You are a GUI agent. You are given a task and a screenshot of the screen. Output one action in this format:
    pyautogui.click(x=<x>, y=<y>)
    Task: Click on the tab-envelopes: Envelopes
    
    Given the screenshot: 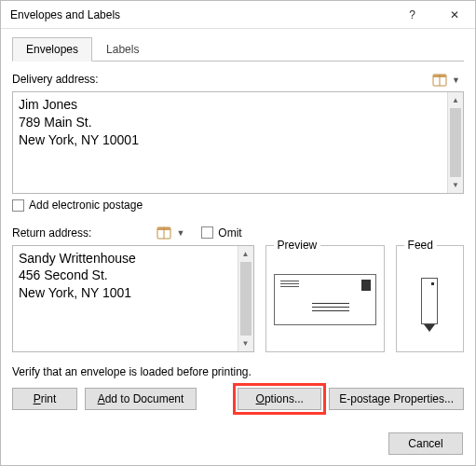 What is the action you would take?
    pyautogui.click(x=52, y=49)
    